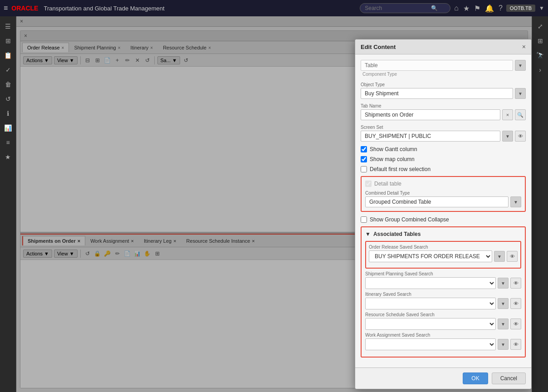 This screenshot has height=392, width=548. I want to click on sidebar-icon-trash: 🗑, so click(8, 84).